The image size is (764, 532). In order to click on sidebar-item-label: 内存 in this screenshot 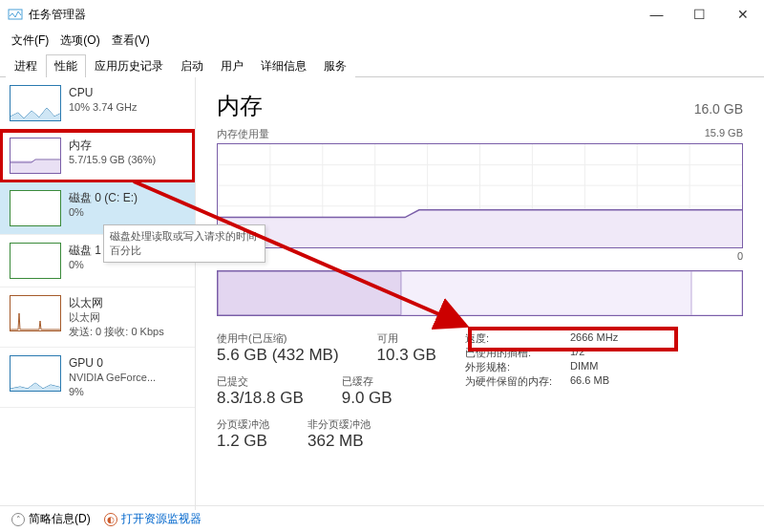, I will do `click(113, 145)`.